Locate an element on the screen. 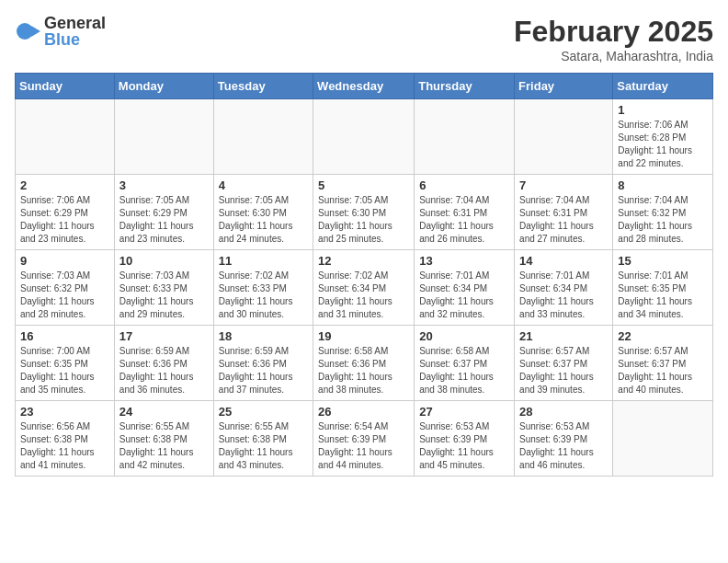 This screenshot has height=563, width=728. day-number: 19 is located at coordinates (364, 337).